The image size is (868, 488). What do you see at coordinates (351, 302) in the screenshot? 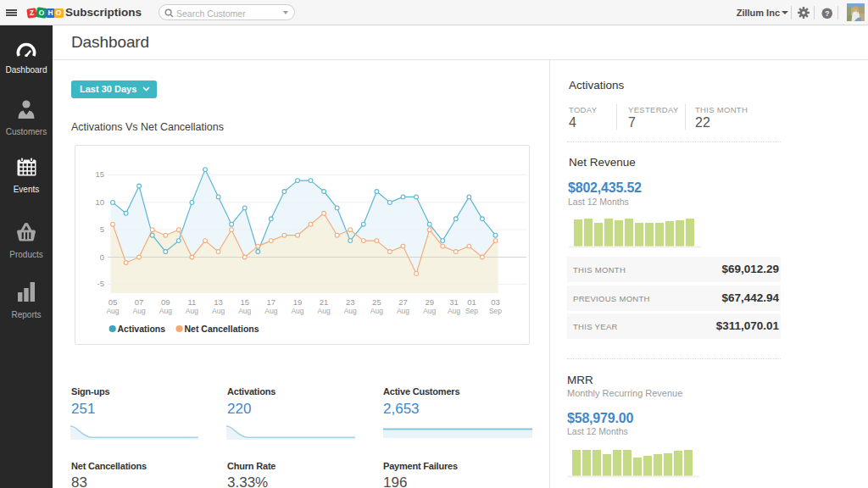
I see `svg-text: 23` at bounding box center [351, 302].